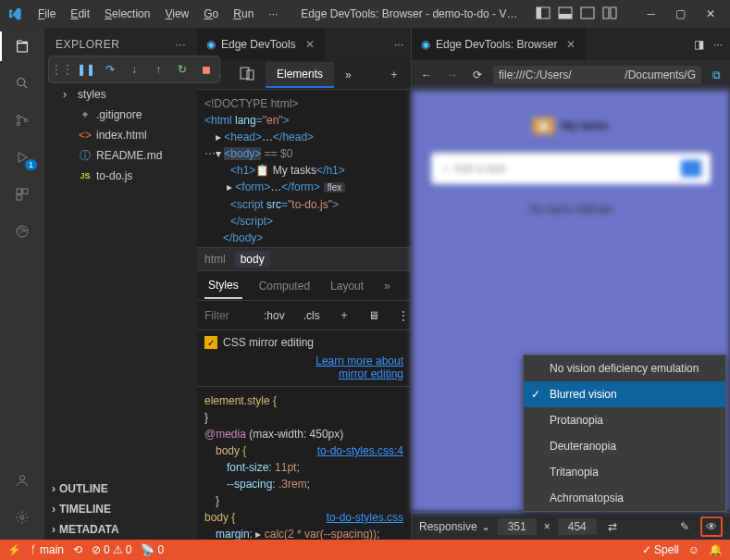 The height and width of the screenshot is (560, 730). What do you see at coordinates (699, 44) in the screenshot?
I see `split-editor-icon: ◨` at bounding box center [699, 44].